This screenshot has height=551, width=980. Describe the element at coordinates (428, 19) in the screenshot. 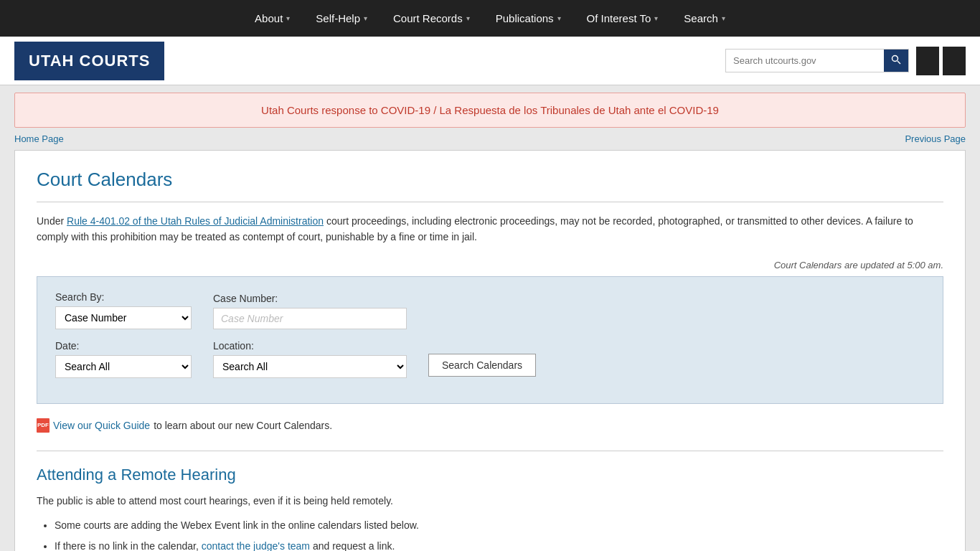

I see `nav-court-records-label: Court Records` at that location.